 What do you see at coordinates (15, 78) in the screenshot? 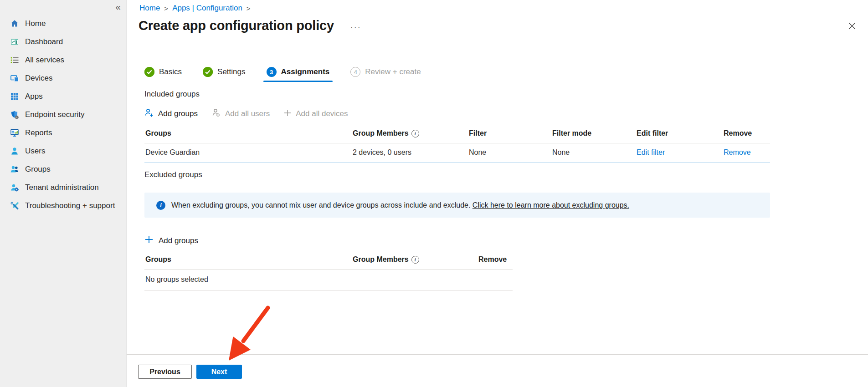
I see `devices-icon` at bounding box center [15, 78].